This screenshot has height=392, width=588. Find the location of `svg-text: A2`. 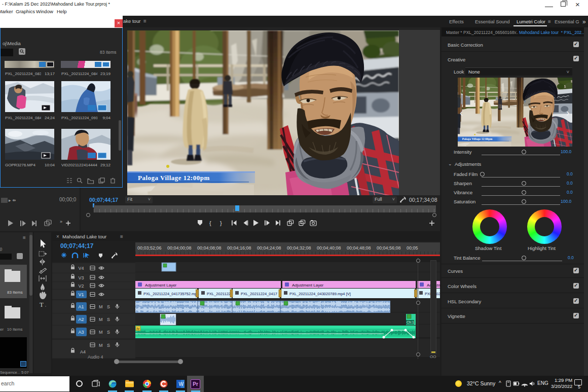

svg-text: A2 is located at coordinates (81, 319).